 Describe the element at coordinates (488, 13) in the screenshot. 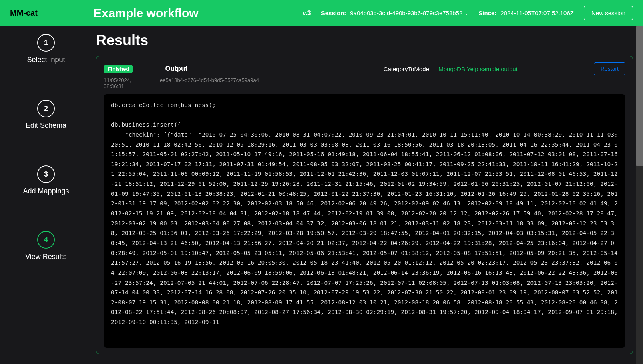

I see `since-label: Since:` at that location.